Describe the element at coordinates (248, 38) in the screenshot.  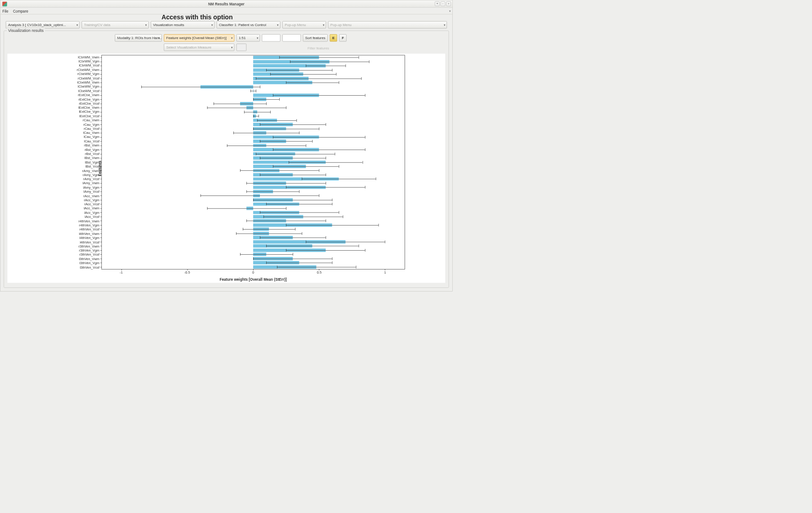
I see `range-select: 1:51` at that location.